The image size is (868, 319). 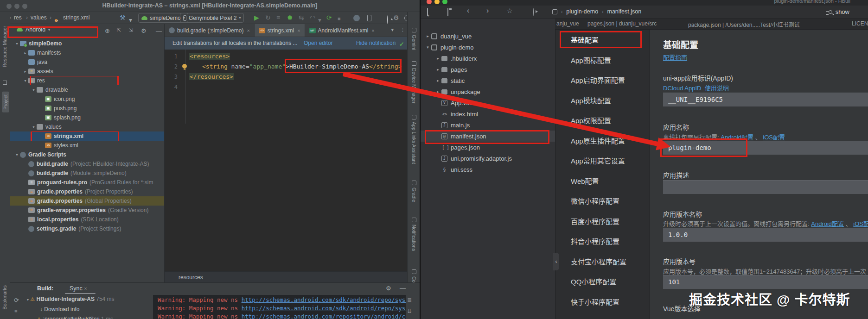 What do you see at coordinates (324, 316) in the screenshot?
I see `warning-url-link: http://schemas.android.com/repository/an…` at bounding box center [324, 316].